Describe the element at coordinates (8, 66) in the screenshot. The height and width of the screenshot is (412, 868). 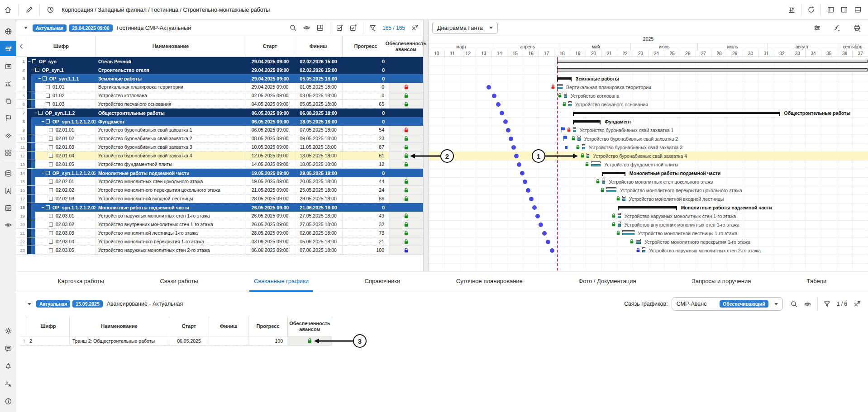
I see `sidebar-item-board` at that location.